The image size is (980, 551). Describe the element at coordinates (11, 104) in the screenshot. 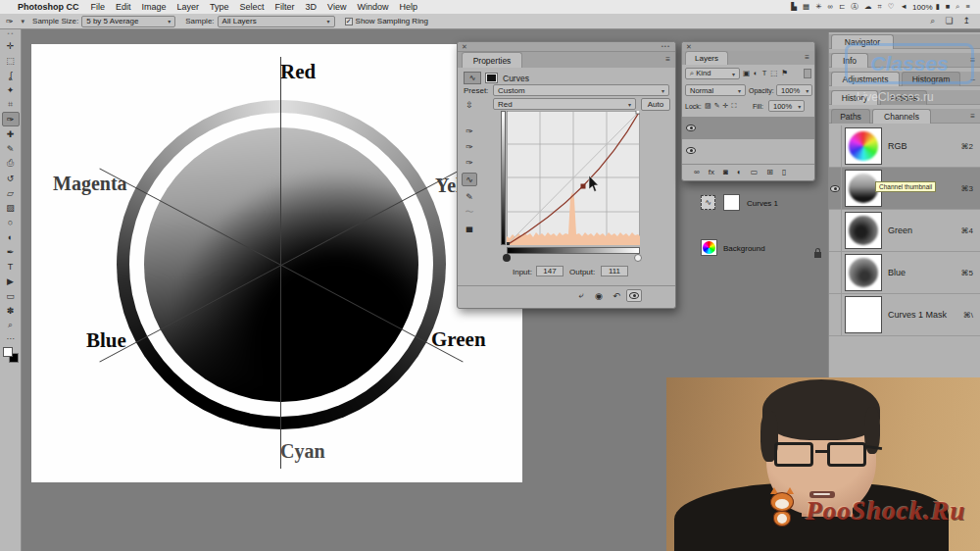

I see `crop-tool: ⌗` at that location.